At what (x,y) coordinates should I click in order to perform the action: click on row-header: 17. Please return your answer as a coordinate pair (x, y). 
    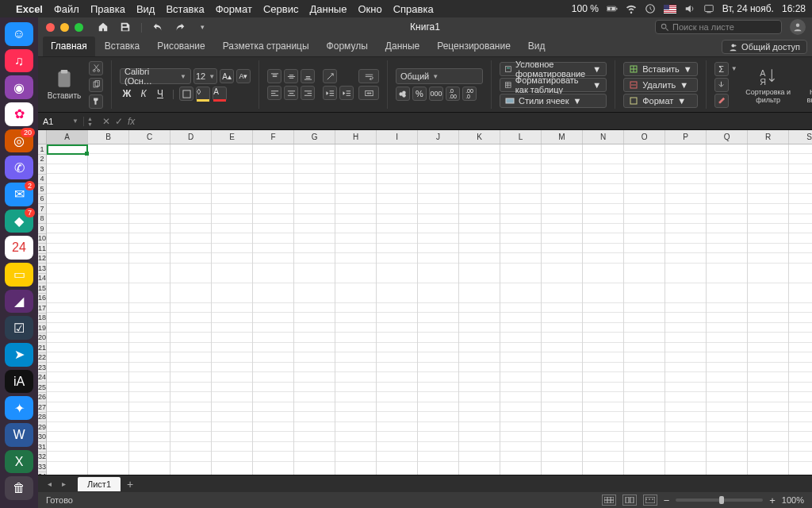
    Looking at the image, I should click on (42, 308).